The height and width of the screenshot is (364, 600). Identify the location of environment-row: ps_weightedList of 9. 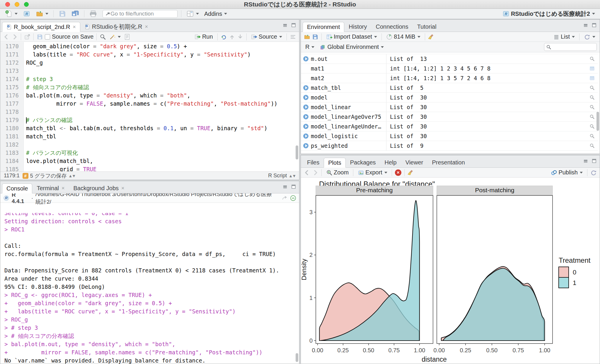
(449, 146).